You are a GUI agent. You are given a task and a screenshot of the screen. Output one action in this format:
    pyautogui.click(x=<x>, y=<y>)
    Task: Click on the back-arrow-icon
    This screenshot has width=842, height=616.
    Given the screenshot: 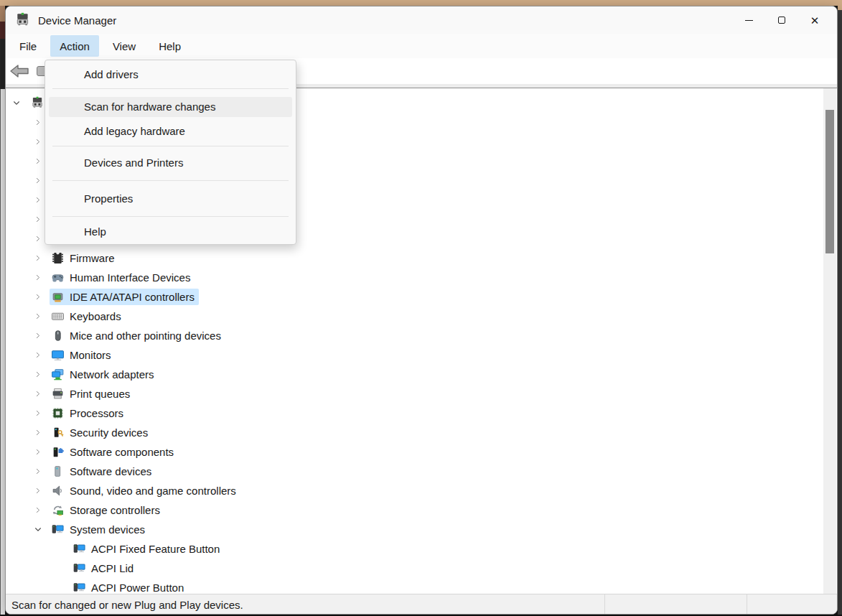 What is the action you would take?
    pyautogui.click(x=19, y=71)
    